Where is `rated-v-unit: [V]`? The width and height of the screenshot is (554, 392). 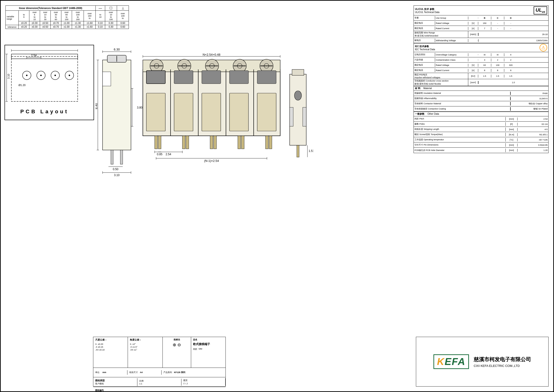 rated-v-unit: [V] is located at coordinates (473, 23).